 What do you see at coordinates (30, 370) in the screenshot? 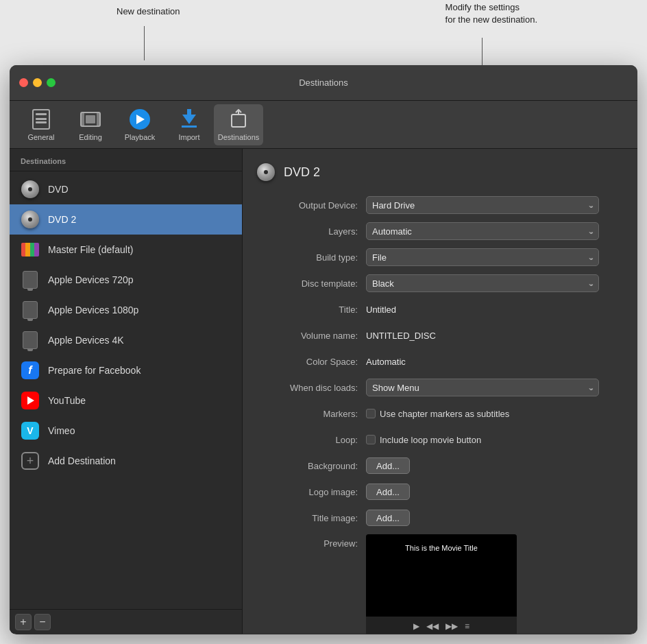
I see `facebook-icon: f` at bounding box center [30, 370].